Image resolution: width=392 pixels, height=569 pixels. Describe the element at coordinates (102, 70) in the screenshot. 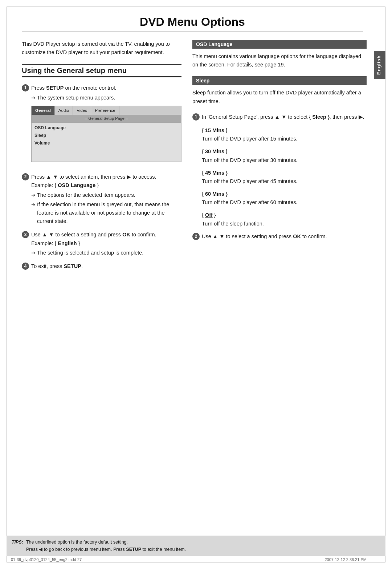

I see `section-heading: Using the General setup menu` at that location.